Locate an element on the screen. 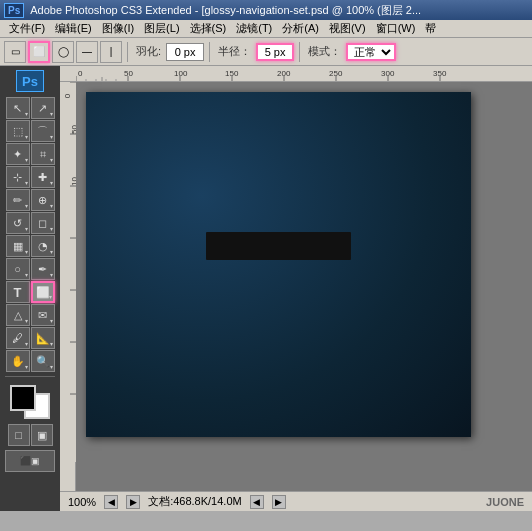  svg-text: 150 is located at coordinates (232, 74).